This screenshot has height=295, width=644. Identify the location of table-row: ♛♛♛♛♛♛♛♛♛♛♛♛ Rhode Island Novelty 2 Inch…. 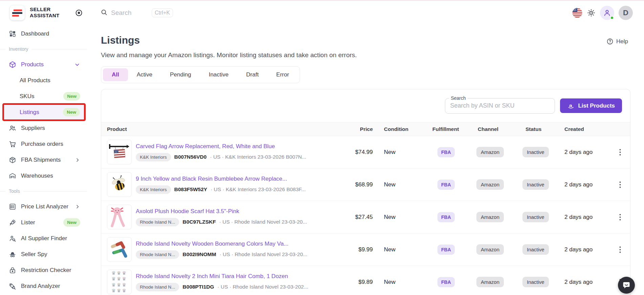
(366, 280).